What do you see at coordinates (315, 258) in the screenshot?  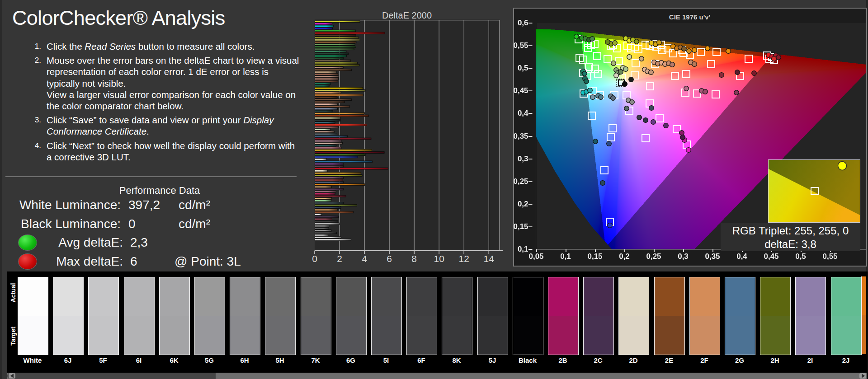 I see `svg-text: 0` at bounding box center [315, 258].